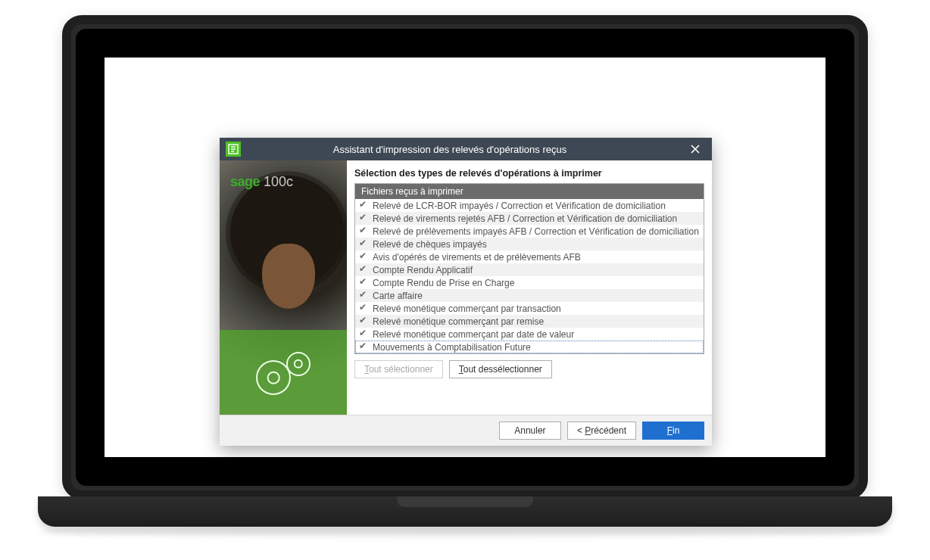 Image resolution: width=930 pixels, height=560 pixels. Describe the element at coordinates (283, 288) in the screenshot. I see `wizard-side-panel: sage 100c` at that location.